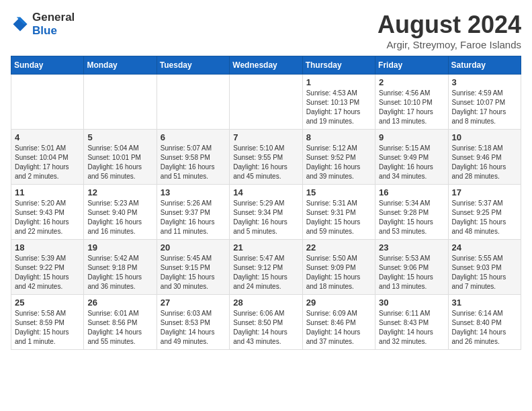 The image size is (532, 411). Describe the element at coordinates (54, 17) in the screenshot. I see `logo-general: General` at that location.